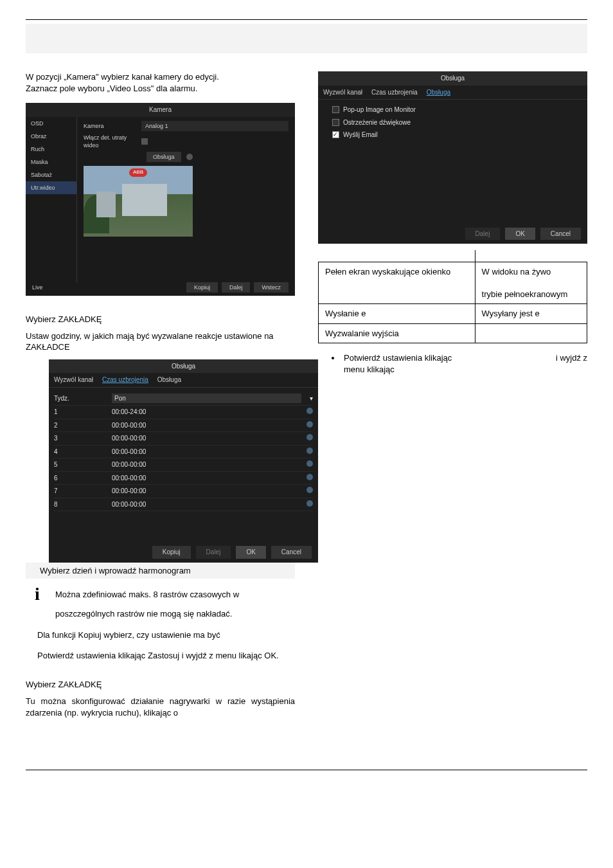  I want to click on sched-row: 500:00-00:00, so click(184, 466).